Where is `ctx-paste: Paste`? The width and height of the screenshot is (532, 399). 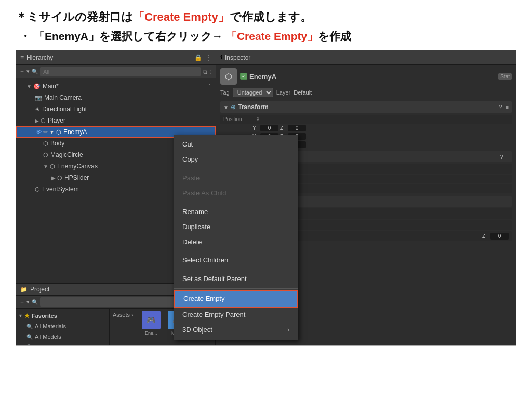 ctx-paste: Paste is located at coordinates (236, 179).